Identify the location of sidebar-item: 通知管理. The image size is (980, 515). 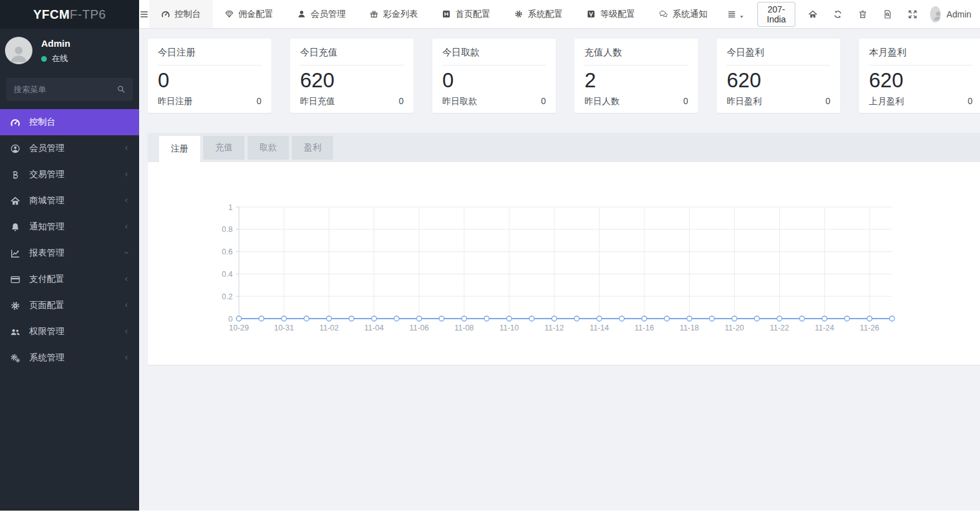
(70, 227).